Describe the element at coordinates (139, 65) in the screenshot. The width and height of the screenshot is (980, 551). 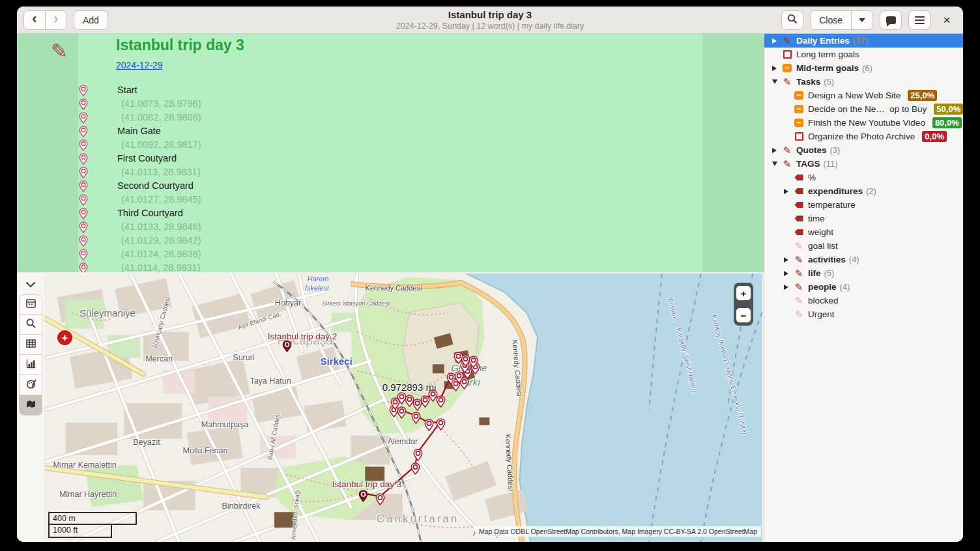
I see `entry-date-link: 2024-12-29` at that location.